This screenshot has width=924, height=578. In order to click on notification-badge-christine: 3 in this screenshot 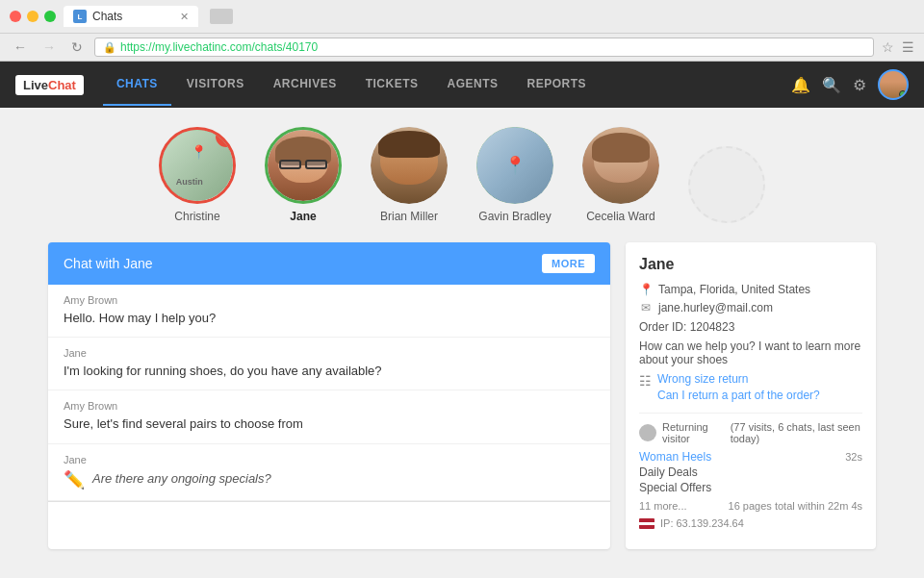, I will do `click(225, 137)`.